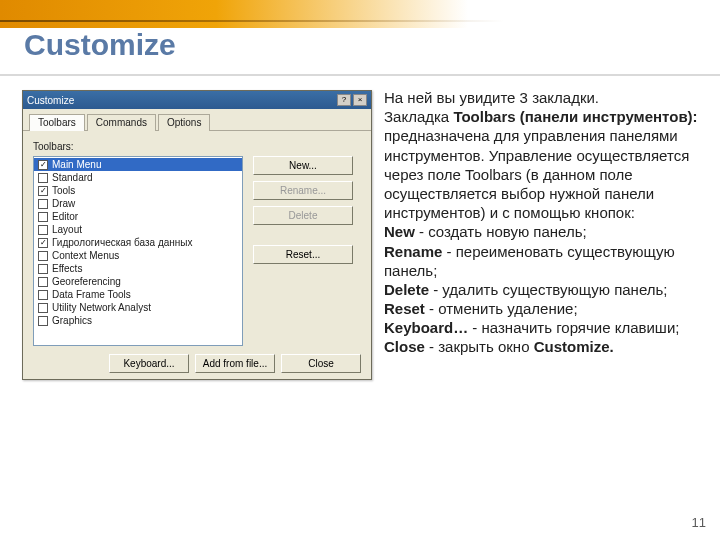 The width and height of the screenshot is (720, 540). What do you see at coordinates (184, 122) in the screenshot?
I see `tab-options: Options` at bounding box center [184, 122].